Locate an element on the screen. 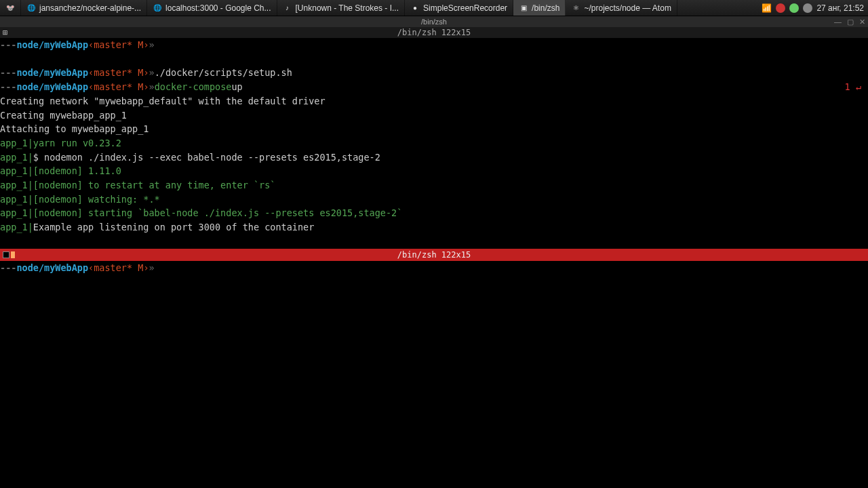 Image resolution: width=868 pixels, height=488 pixels. taskbar-label: jansanchez/nocker-alpine-... is located at coordinates (90, 8).